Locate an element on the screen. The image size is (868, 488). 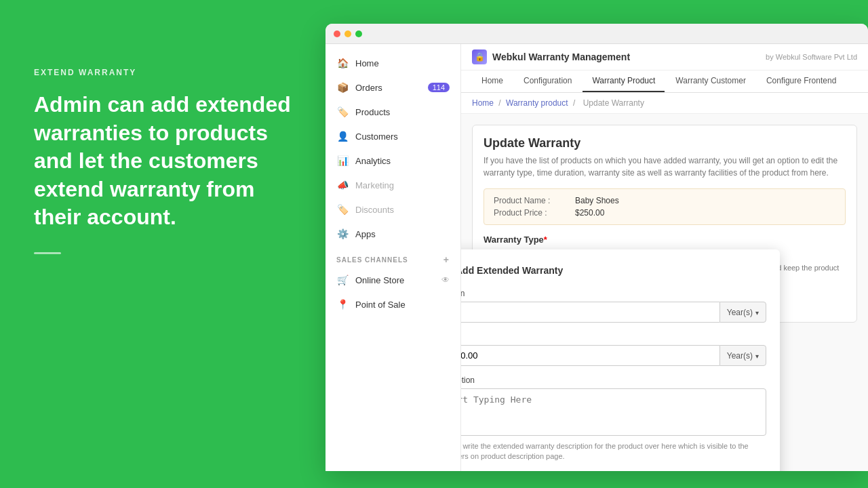
home-icon: 🏠 is located at coordinates (342, 63).